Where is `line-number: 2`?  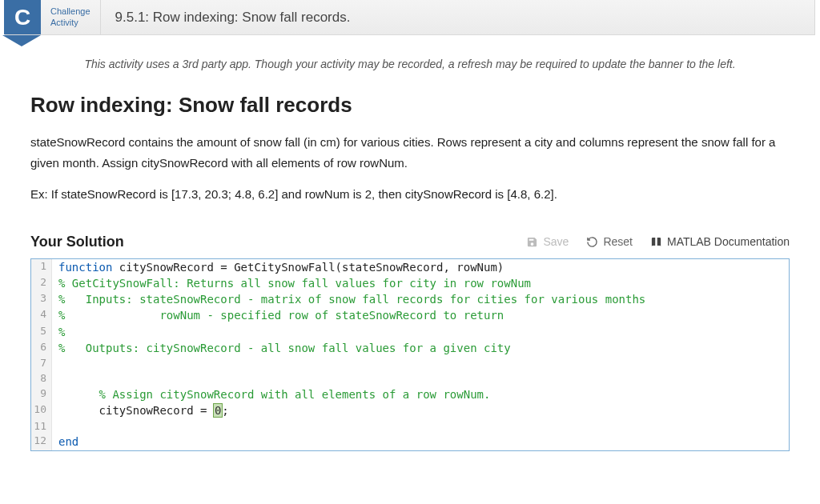 line-number: 2 is located at coordinates (42, 283).